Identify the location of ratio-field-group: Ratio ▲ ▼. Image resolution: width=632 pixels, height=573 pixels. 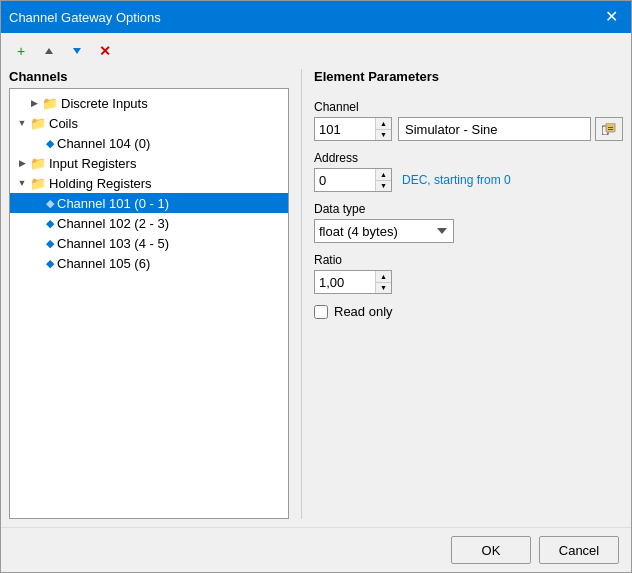
(468, 274).